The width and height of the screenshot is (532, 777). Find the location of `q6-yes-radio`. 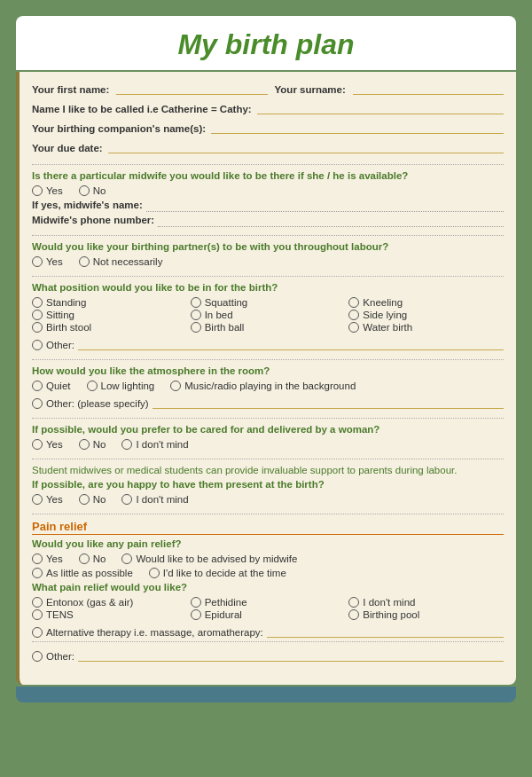

q6-yes-radio is located at coordinates (37, 499).